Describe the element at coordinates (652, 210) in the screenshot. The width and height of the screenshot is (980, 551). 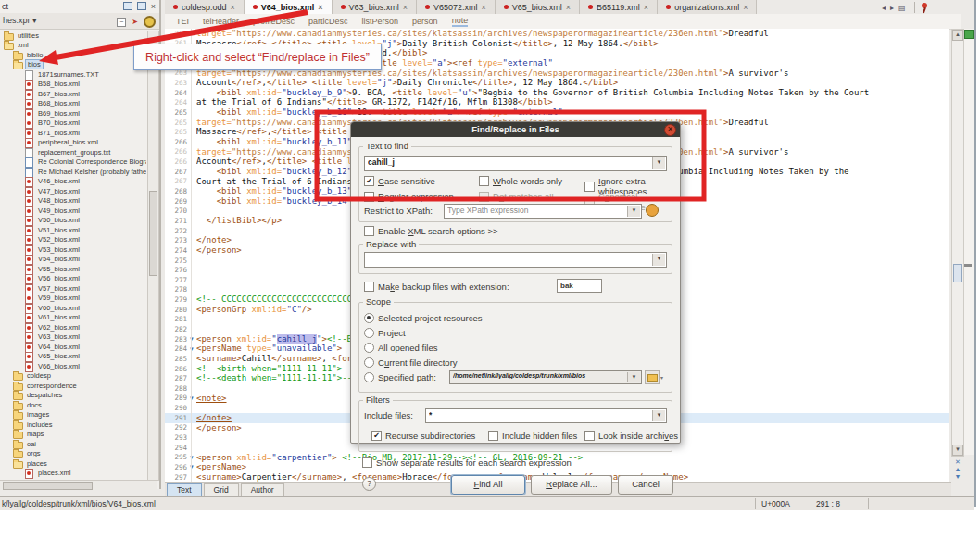
I see `xpath-builder-icon` at that location.